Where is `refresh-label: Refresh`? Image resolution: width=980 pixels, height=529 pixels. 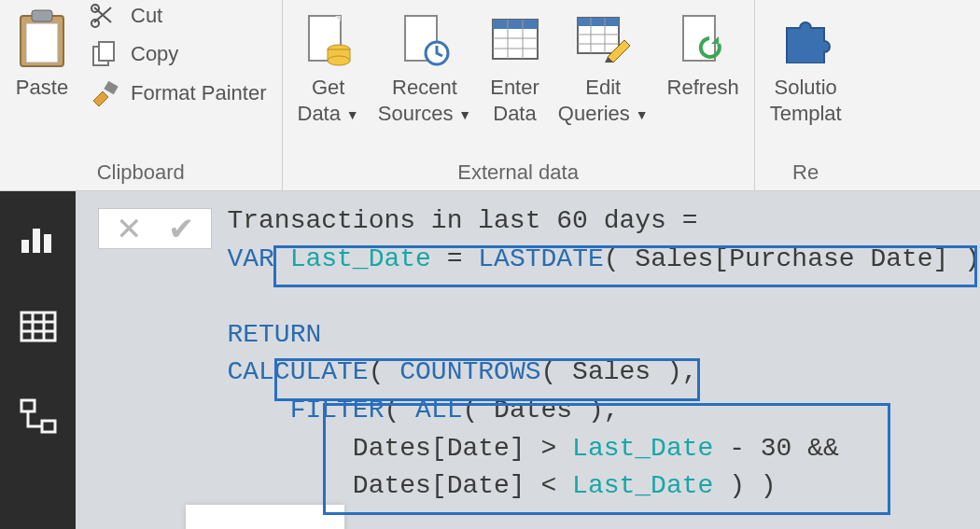
refresh-label: Refresh is located at coordinates (704, 88).